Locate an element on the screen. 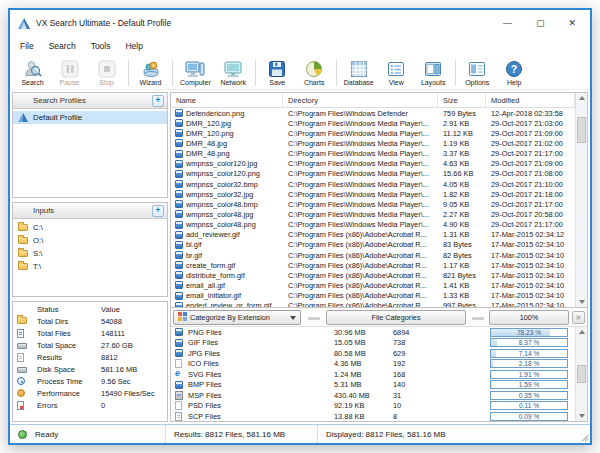 This screenshot has width=600, height=453. file-name: DMR_120.png is located at coordinates (210, 134).